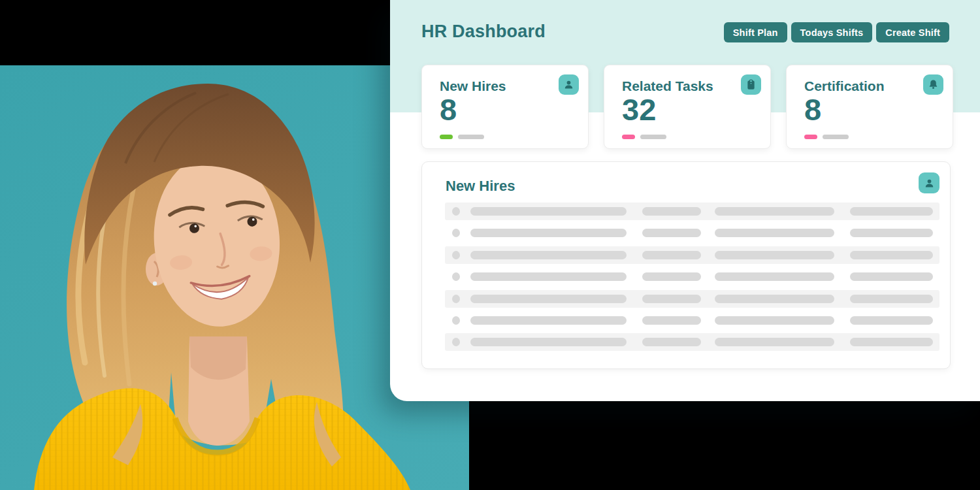 The width and height of the screenshot is (980, 490). What do you see at coordinates (639, 110) in the screenshot?
I see `stat-card-value: 32` at bounding box center [639, 110].